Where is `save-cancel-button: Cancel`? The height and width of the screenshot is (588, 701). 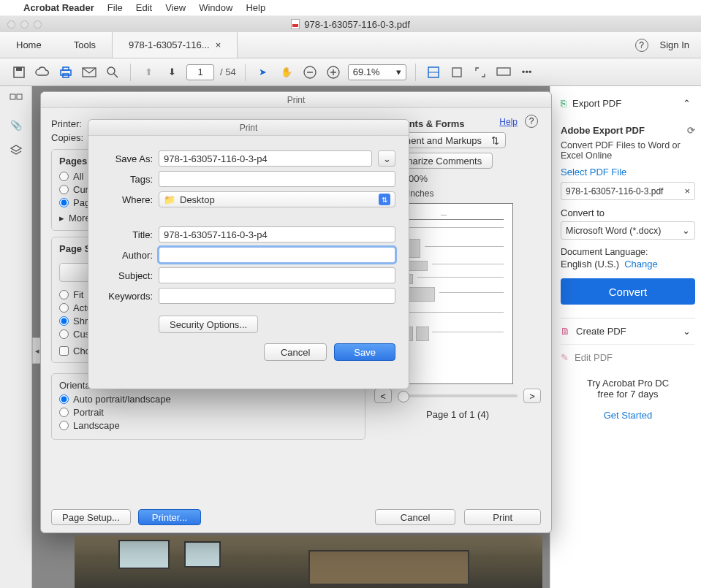 save-cancel-button: Cancel is located at coordinates (295, 352).